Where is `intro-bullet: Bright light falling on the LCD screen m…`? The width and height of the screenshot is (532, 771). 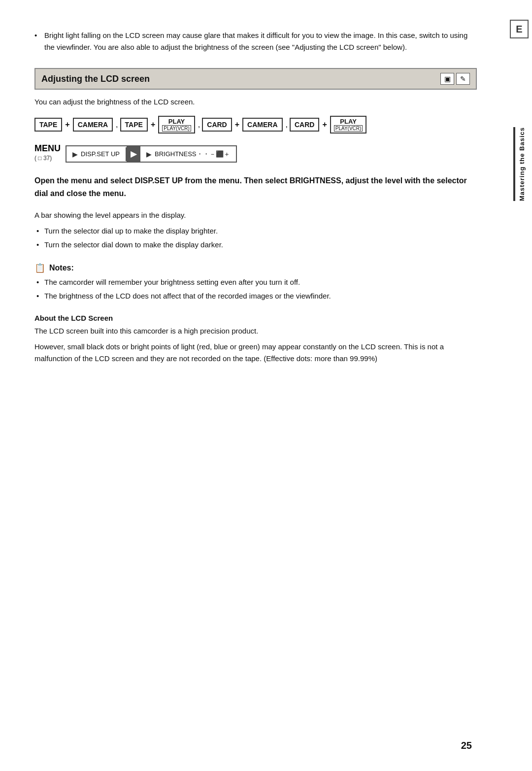 intro-bullet: Bright light falling on the LCD screen m… is located at coordinates (256, 41).